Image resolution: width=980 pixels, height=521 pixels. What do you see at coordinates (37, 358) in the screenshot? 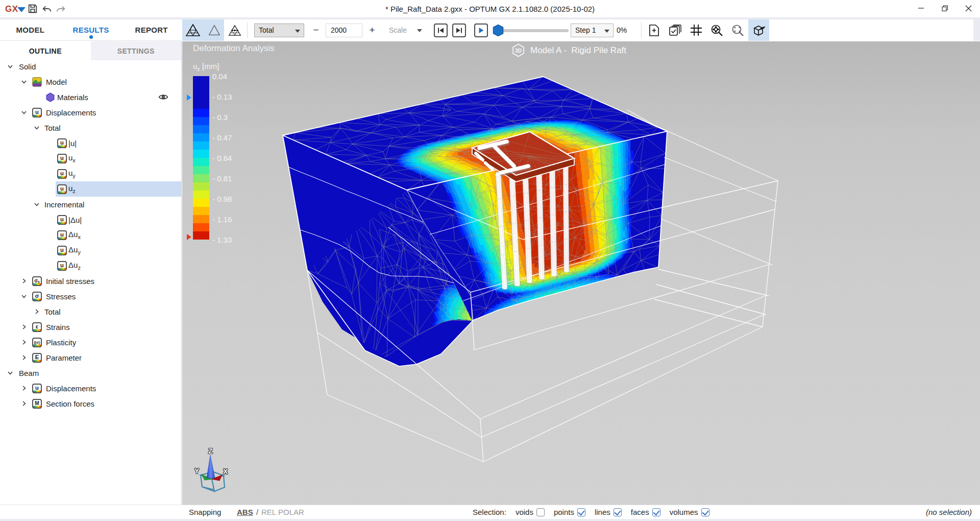
I see `E-icon: E` at bounding box center [37, 358].